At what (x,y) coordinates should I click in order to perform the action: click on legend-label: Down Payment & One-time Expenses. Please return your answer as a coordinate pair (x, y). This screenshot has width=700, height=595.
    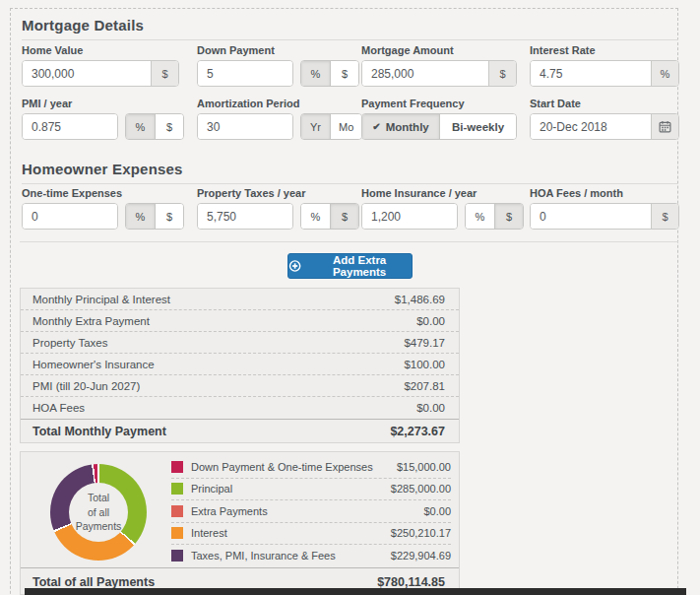
    Looking at the image, I should click on (282, 467).